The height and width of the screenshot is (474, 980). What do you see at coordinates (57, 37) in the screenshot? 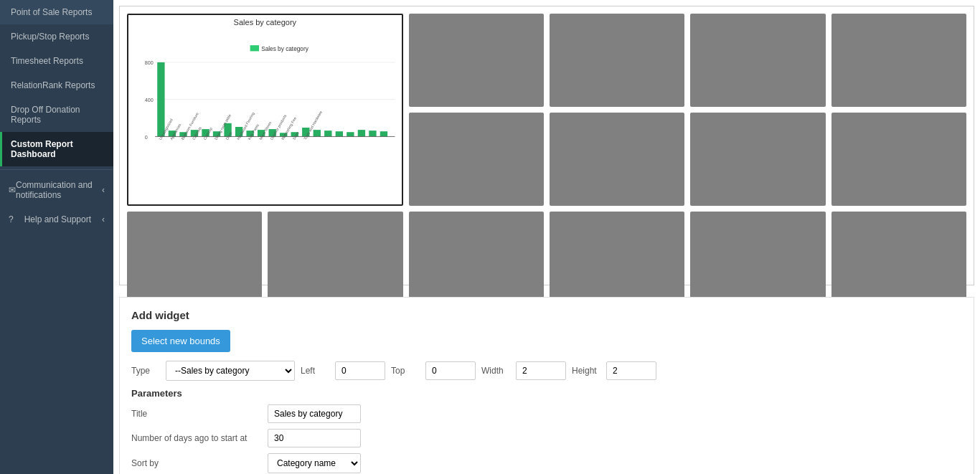
I see `sidebar-item-pickup-stop-reports: Pickup/Stop Reports` at bounding box center [57, 37].